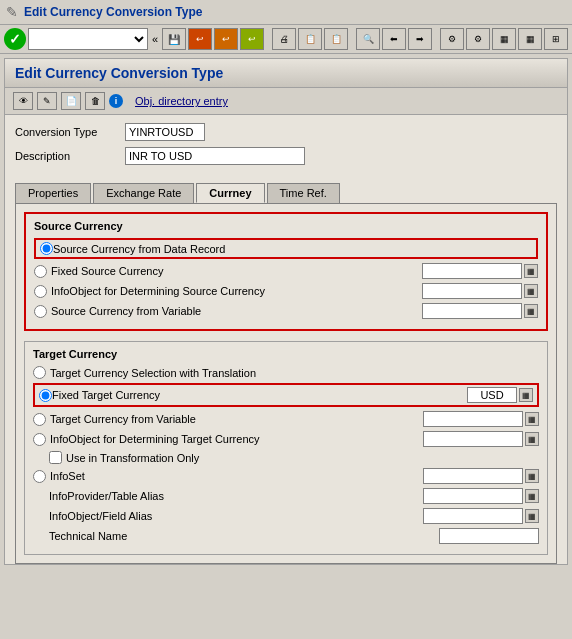  Describe the element at coordinates (234, 271) in the screenshot. I see `source-currency-label2: Fixed Source Currency` at that location.